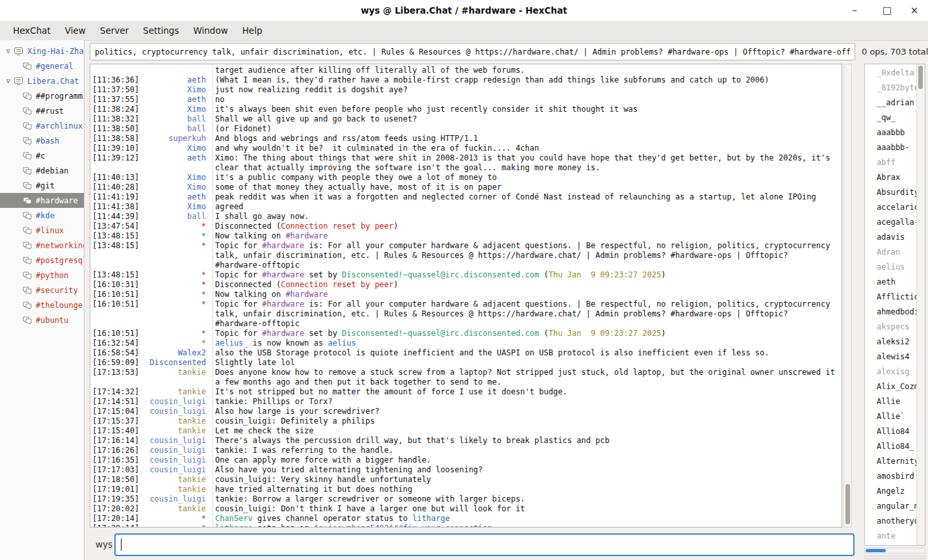 The width and height of the screenshot is (928, 560). What do you see at coordinates (231, 343) in the screenshot?
I see `chat-text-segment: aelius_` at bounding box center [231, 343].